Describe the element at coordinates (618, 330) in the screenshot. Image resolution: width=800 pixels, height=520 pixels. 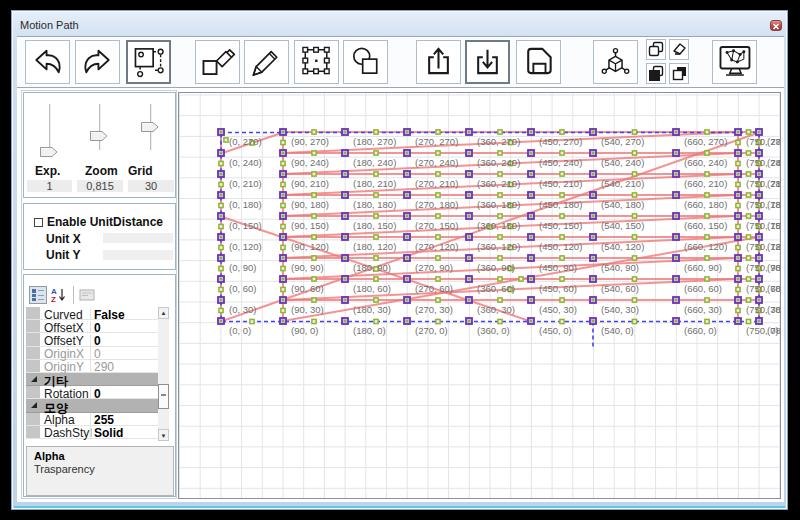
I see `svg-text: (540, 0)` at that location.